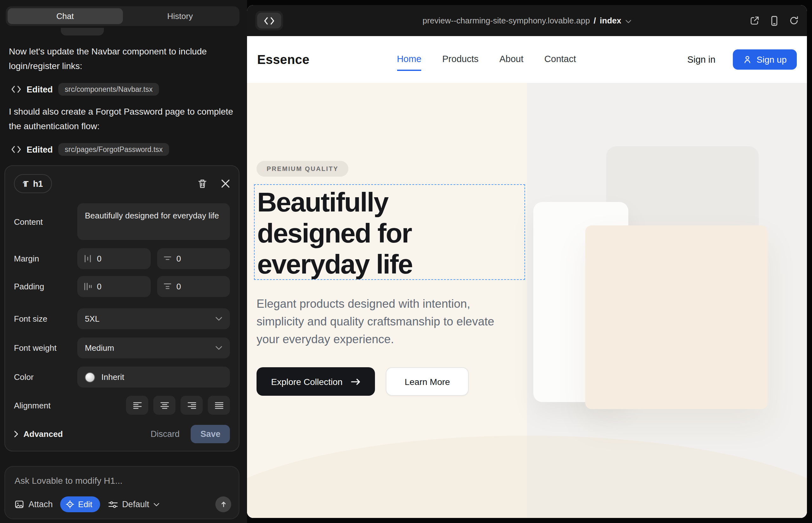 This screenshot has width=812, height=523. What do you see at coordinates (34, 504) in the screenshot?
I see `attach-button: Attach` at bounding box center [34, 504].